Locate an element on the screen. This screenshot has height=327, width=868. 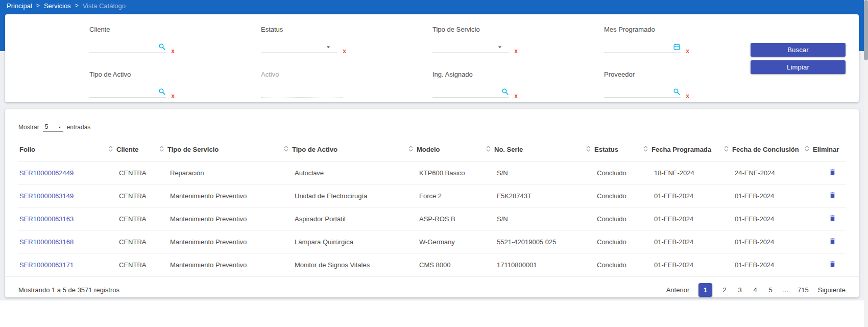
cell-modelo: W-Germany is located at coordinates (447, 242).